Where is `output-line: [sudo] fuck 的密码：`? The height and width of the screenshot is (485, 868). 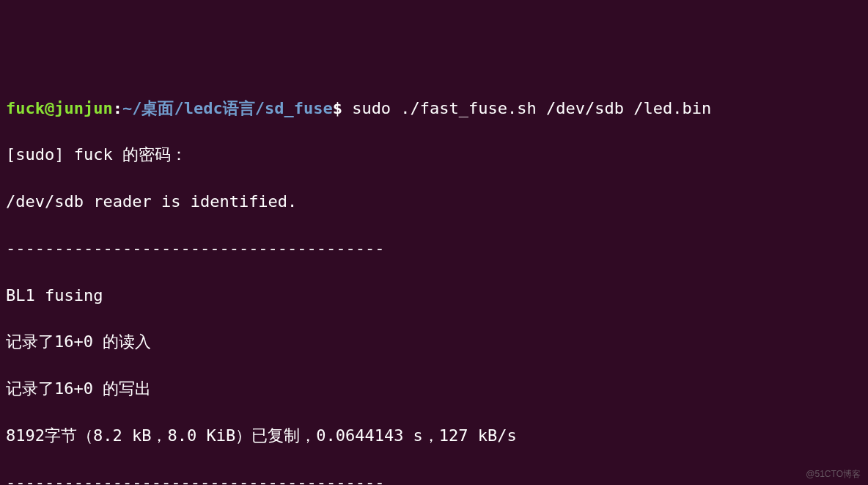
output-line: [sudo] fuck 的密码： is located at coordinates (434, 155).